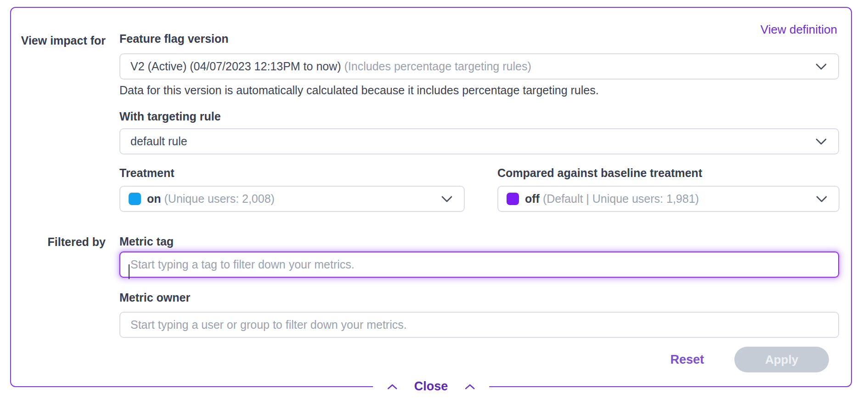 This screenshot has height=400, width=868. Describe the element at coordinates (479, 325) in the screenshot. I see `metric-owner-input` at that location.